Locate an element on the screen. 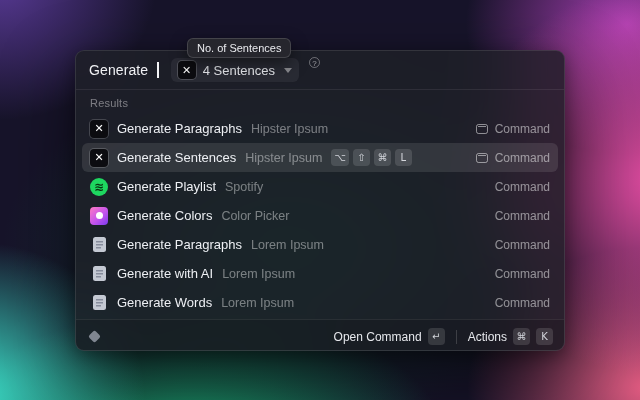 The width and height of the screenshot is (640, 400). enter-key-icon: ↵ is located at coordinates (436, 336).